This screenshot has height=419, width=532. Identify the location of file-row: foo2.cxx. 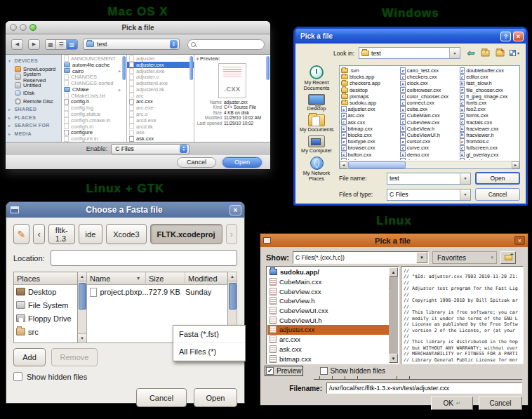
(489, 109).